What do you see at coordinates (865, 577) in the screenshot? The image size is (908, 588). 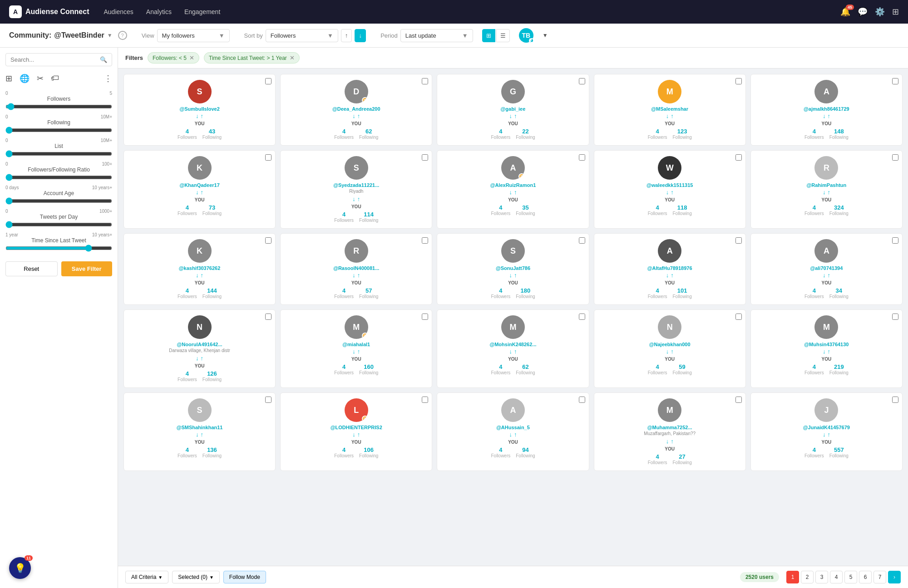 I see `page-btn-6: 6` at bounding box center [865, 577].